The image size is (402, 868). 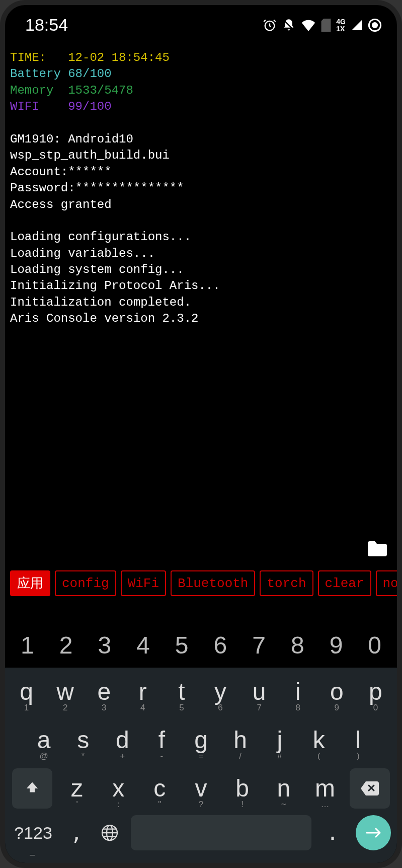 What do you see at coordinates (345, 583) in the screenshot?
I see `cmd-clear-button: clear` at bounding box center [345, 583].